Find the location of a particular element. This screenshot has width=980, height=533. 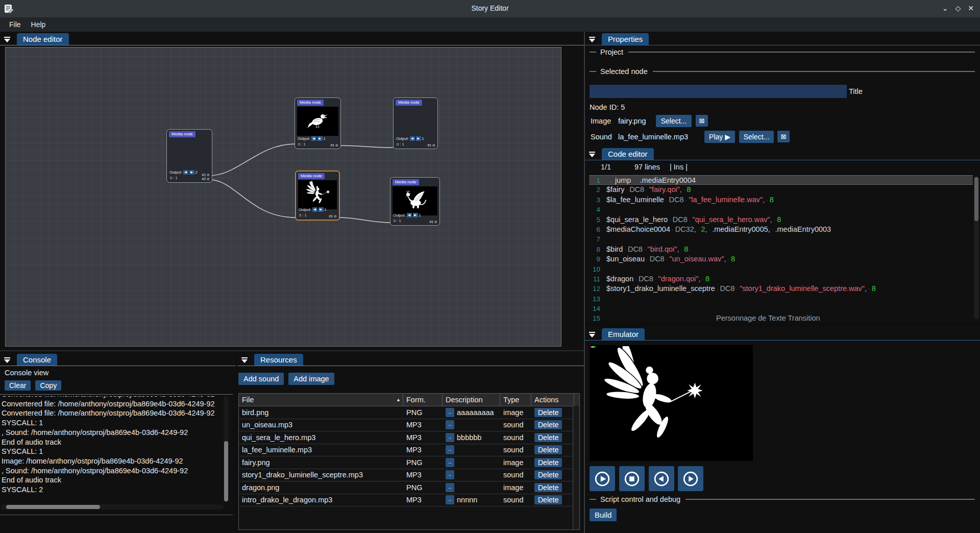

code-line: 11$dragon·DC8·"dragon.qoi",·8 is located at coordinates (779, 279).